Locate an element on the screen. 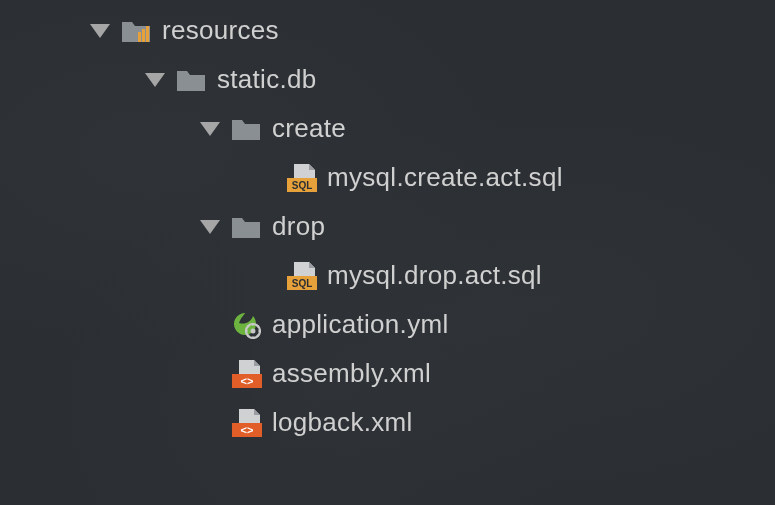 The width and height of the screenshot is (775, 505). tree-node-label: create is located at coordinates (309, 128).